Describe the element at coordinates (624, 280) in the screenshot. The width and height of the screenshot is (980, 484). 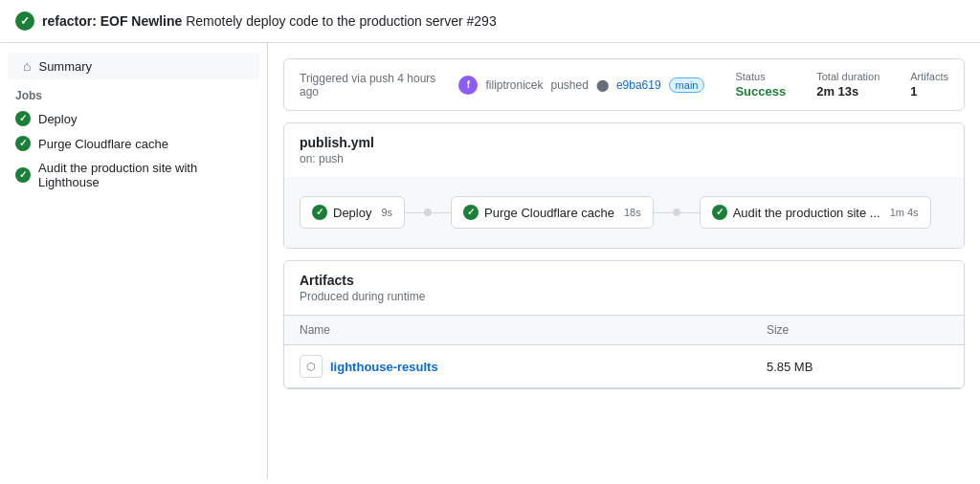
I see `artifacts-title: Artifacts` at that location.